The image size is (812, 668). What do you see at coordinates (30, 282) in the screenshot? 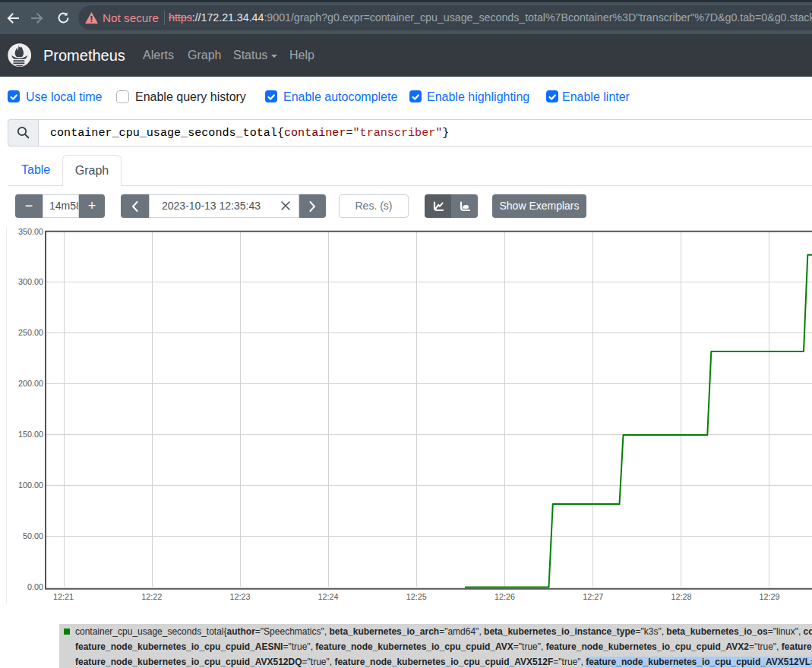
I see `svg-text: 300.00` at bounding box center [30, 282].